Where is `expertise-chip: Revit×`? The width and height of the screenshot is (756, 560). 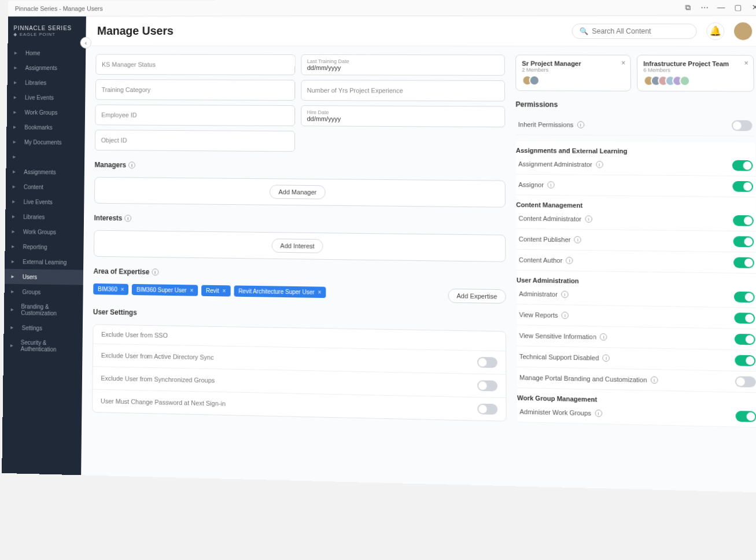
expertise-chip: Revit× is located at coordinates (216, 291).